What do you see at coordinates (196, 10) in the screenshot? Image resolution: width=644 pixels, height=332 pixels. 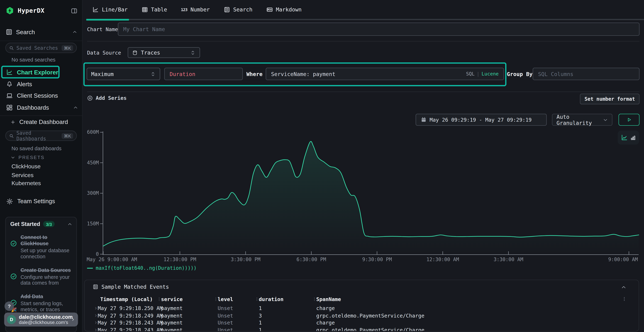 I see `tab-number: 123Number` at bounding box center [196, 10].